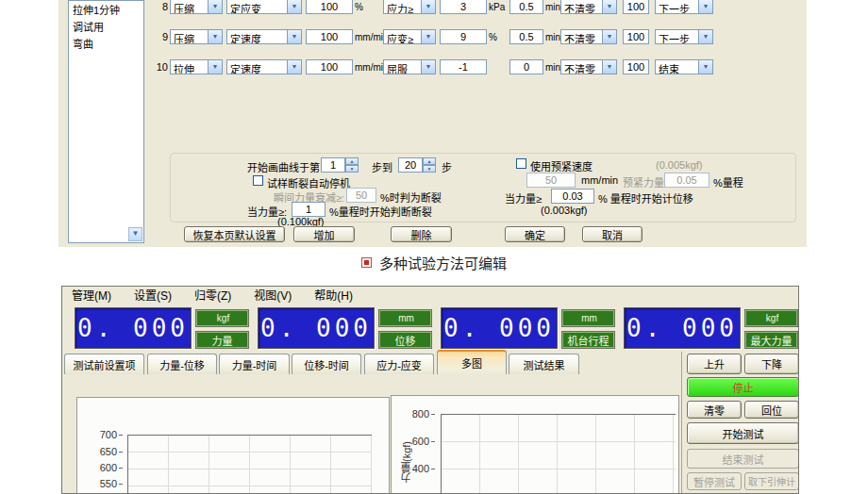 The height and width of the screenshot is (494, 868). Describe the element at coordinates (333, 165) in the screenshot. I see `draw-from-input` at that location.